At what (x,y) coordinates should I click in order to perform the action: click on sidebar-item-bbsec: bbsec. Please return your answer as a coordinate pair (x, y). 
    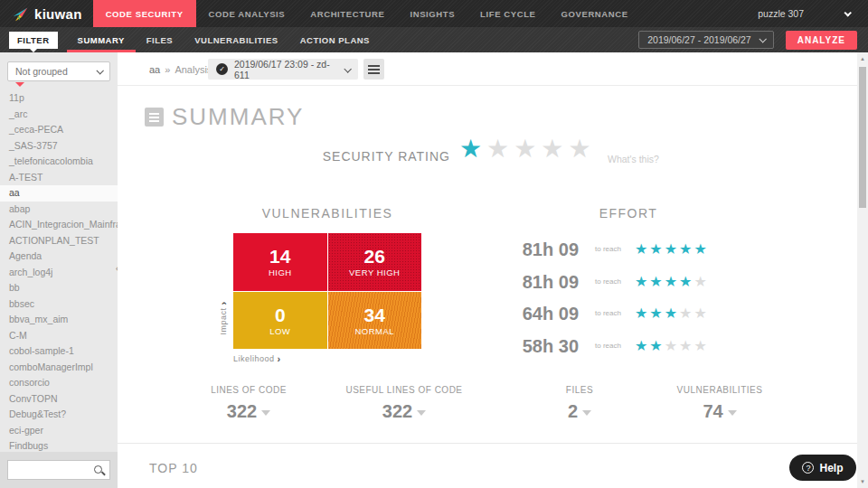
    Looking at the image, I should click on (59, 305).